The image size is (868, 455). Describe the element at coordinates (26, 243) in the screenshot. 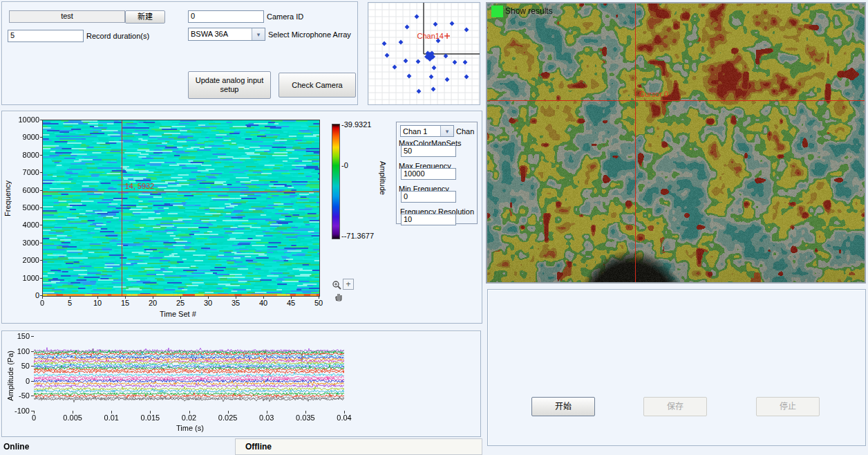

I see `spectro-y-tick-label: 3000` at that location.